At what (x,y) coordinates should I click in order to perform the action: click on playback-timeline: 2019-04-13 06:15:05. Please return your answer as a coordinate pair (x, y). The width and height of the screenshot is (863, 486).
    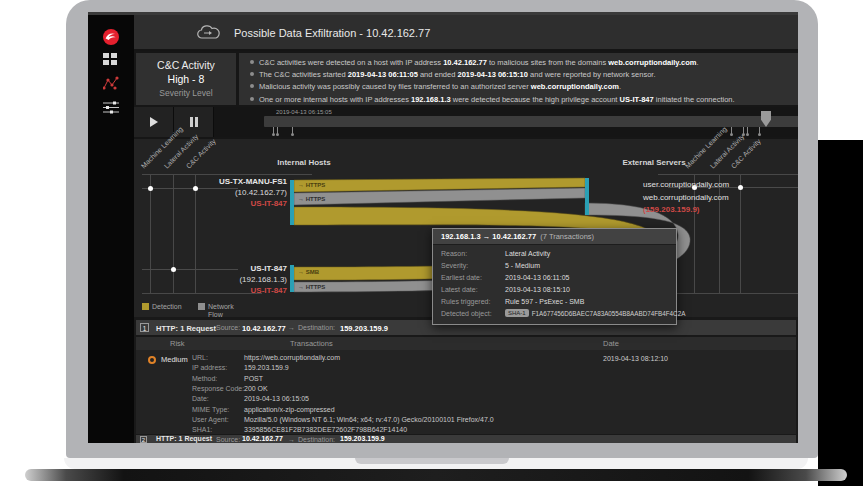
    Looking at the image, I should click on (466, 122).